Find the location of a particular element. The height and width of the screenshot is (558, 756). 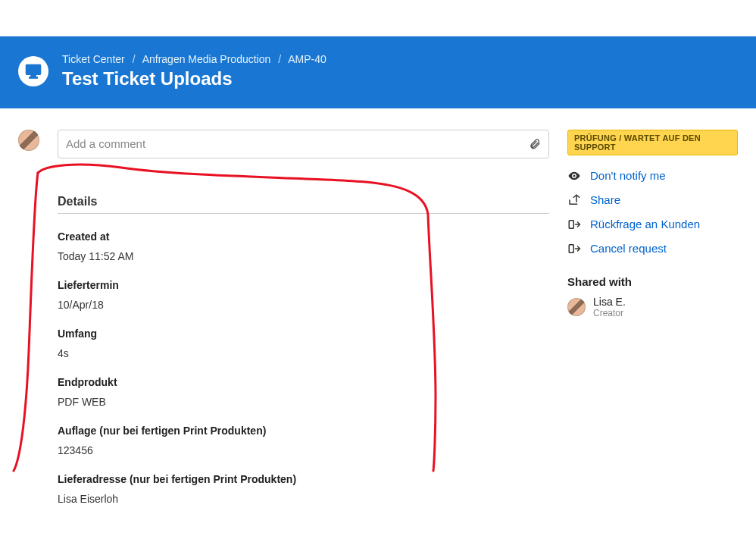

action-label: Cancel request is located at coordinates (629, 249).